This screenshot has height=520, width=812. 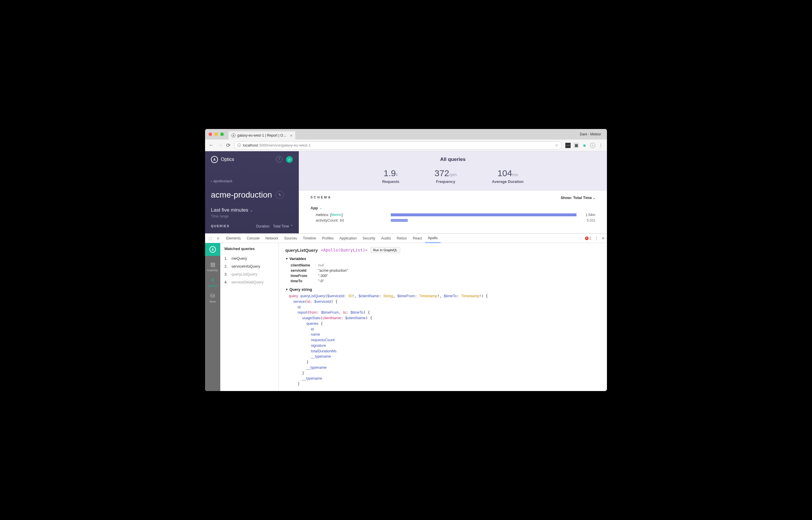 What do you see at coordinates (210, 238) in the screenshot?
I see `inspect-icon: ⬚` at bounding box center [210, 238].